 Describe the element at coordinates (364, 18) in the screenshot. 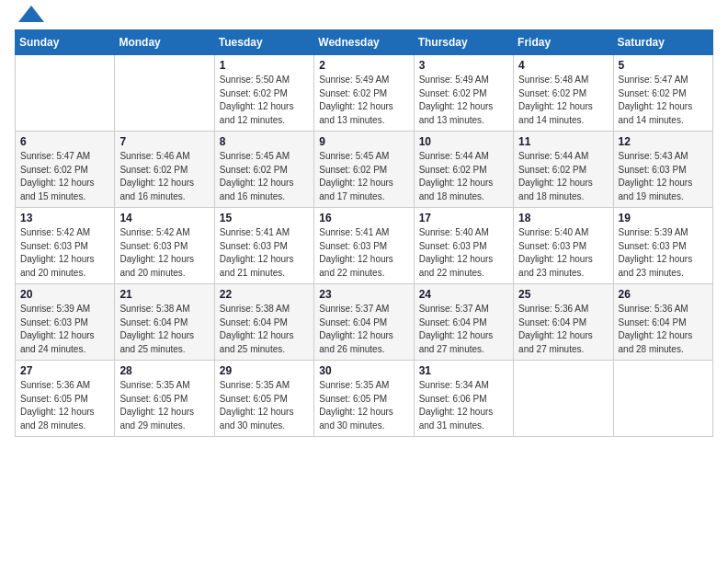

I see `page-header` at that location.